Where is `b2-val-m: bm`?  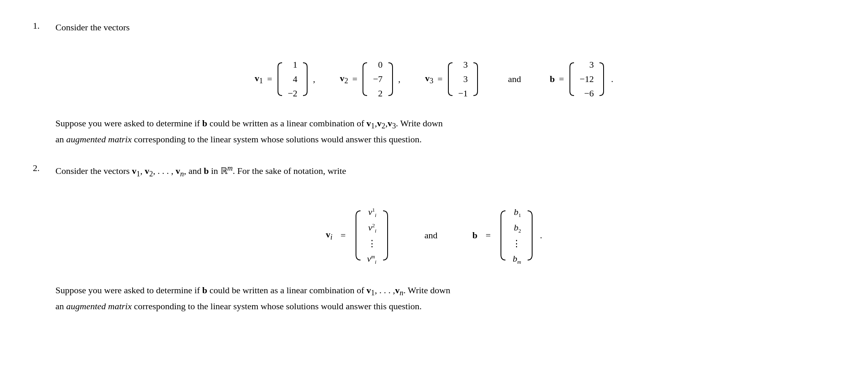
b2-val-m: bm is located at coordinates (517, 259).